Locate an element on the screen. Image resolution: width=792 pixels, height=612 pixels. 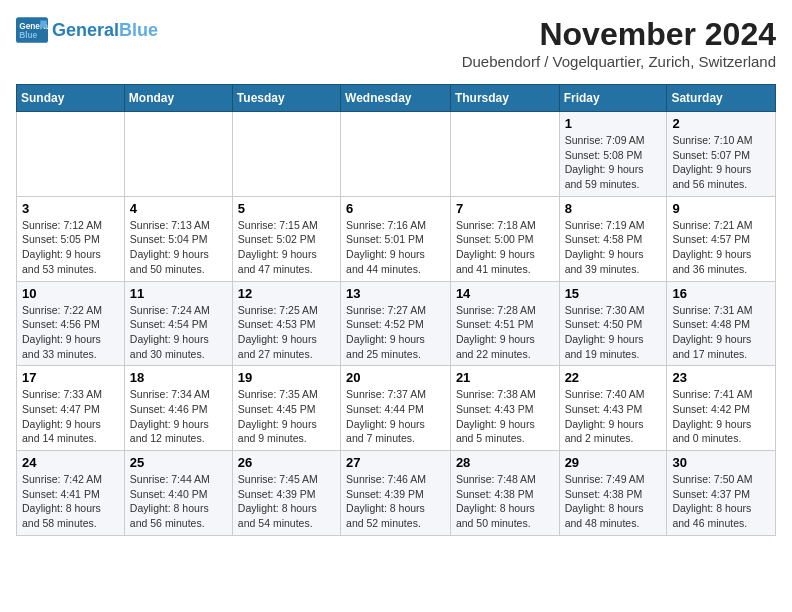
calendar-header-row: SundayMondayTuesdayWednesdayThursdayFrid… is located at coordinates (396, 98).